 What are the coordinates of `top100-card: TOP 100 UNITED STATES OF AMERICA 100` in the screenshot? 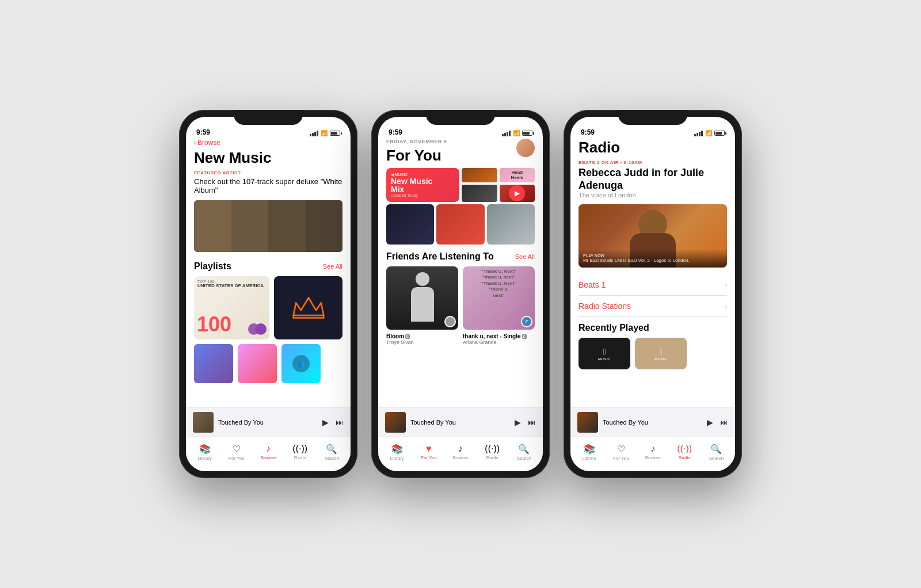 It's located at (231, 308).